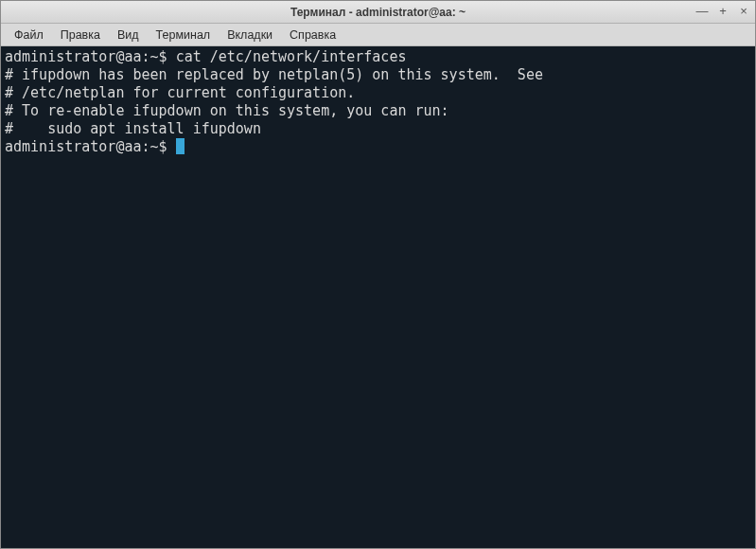  Describe the element at coordinates (132, 129) in the screenshot. I see `output-line: # sudo apt install ifupdown` at that location.